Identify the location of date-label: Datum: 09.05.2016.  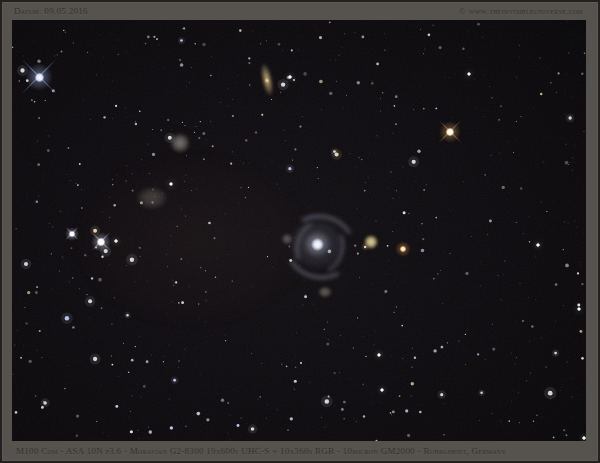
(51, 11).